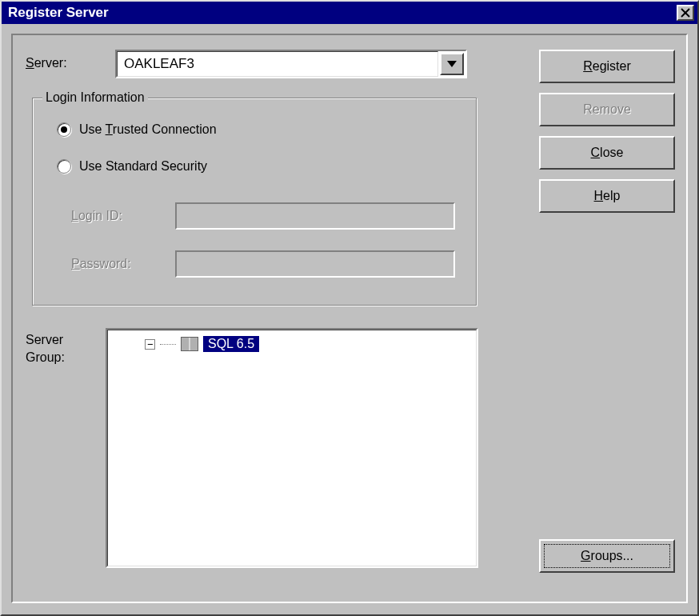 This screenshot has height=616, width=699. What do you see at coordinates (190, 344) in the screenshot?
I see `server-group-icon` at bounding box center [190, 344].